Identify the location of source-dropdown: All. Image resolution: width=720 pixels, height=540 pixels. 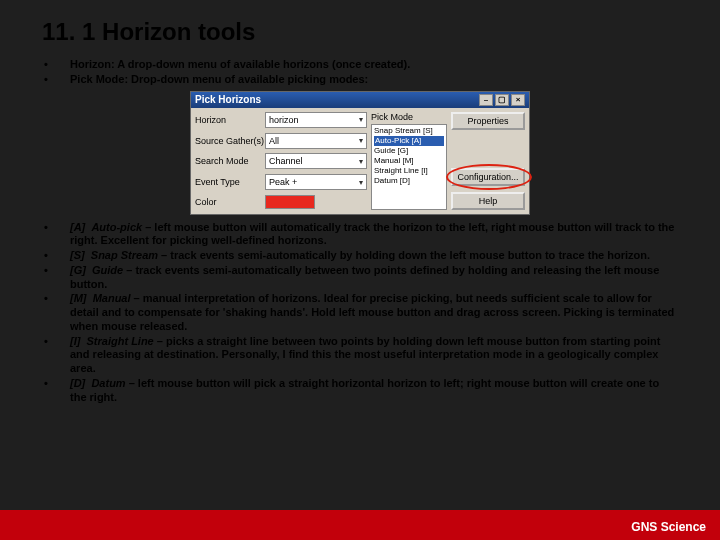
(316, 141).